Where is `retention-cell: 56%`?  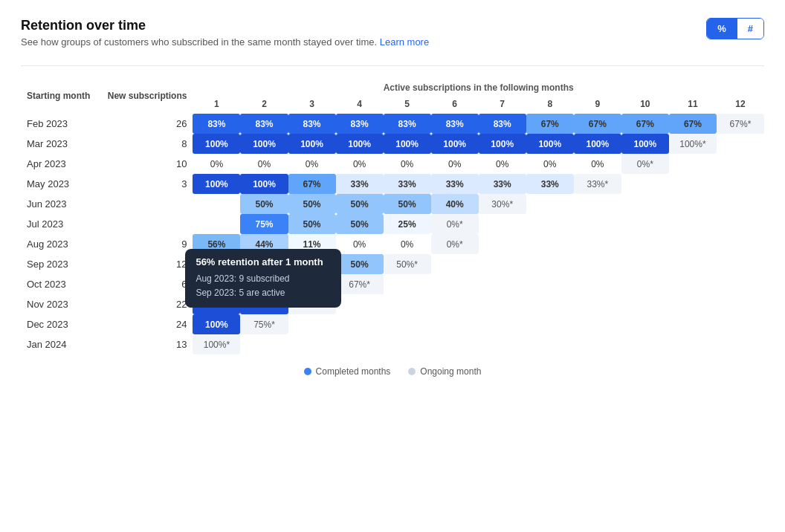 retention-cell: 56% is located at coordinates (216, 244).